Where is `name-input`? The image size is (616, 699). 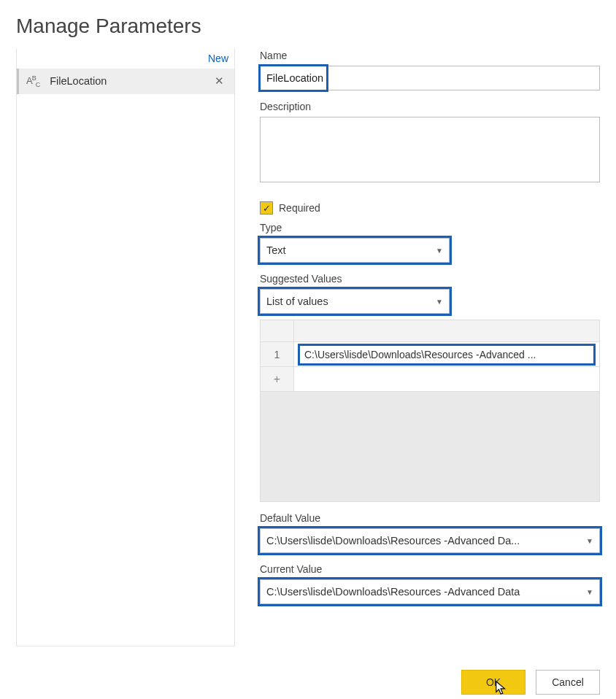 name-input is located at coordinates (430, 78).